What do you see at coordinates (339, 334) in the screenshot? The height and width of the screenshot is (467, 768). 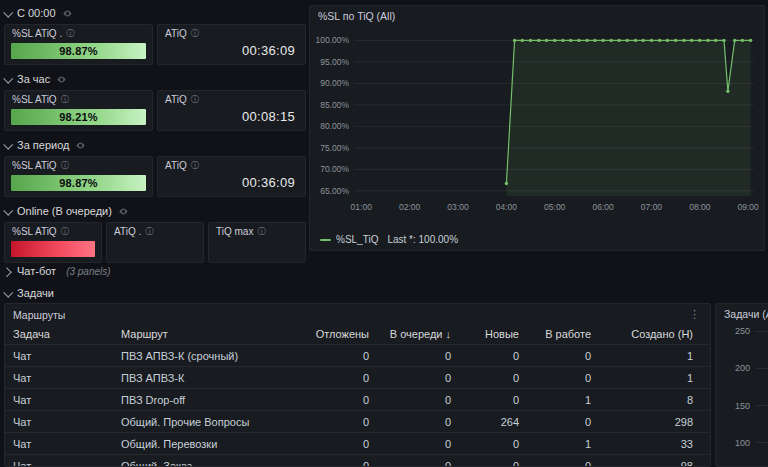 I see `column-header-2: Отложены` at bounding box center [339, 334].